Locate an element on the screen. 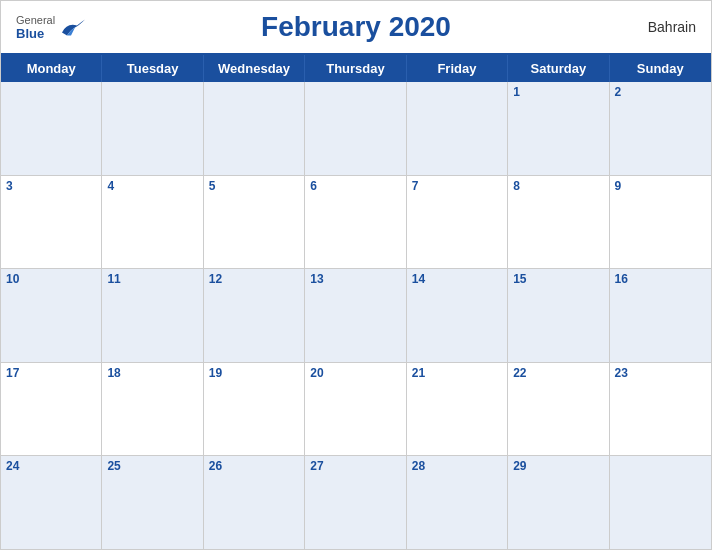 This screenshot has width=712, height=550. day-cell-4-4: 20 is located at coordinates (356, 410).